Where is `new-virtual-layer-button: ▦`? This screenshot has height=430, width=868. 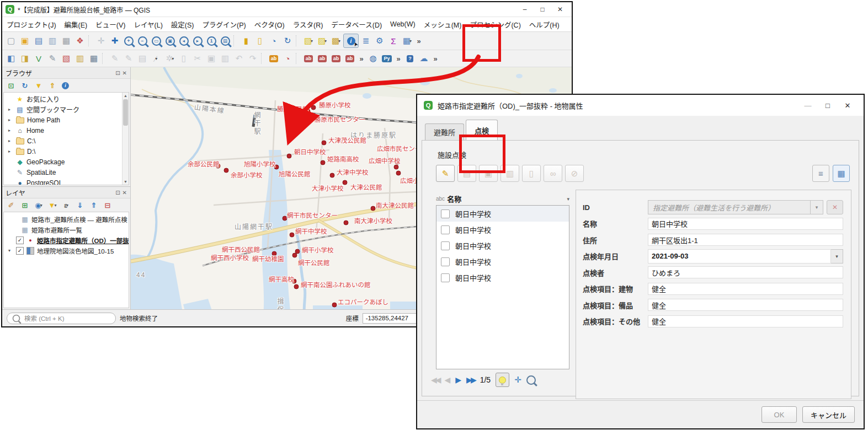 new-virtual-layer-button: ▦ is located at coordinates (94, 58).